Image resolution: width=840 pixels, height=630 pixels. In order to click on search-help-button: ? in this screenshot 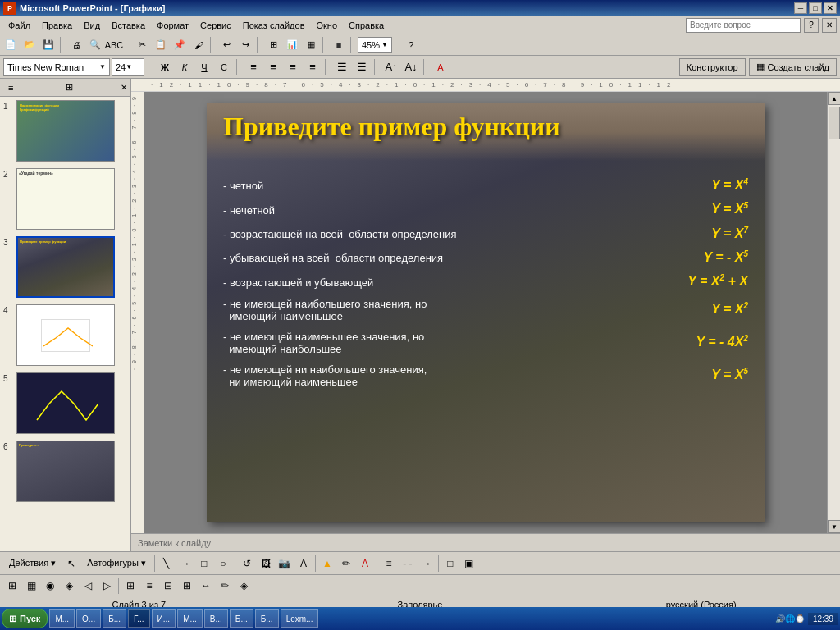, I will do `click(811, 25)`.